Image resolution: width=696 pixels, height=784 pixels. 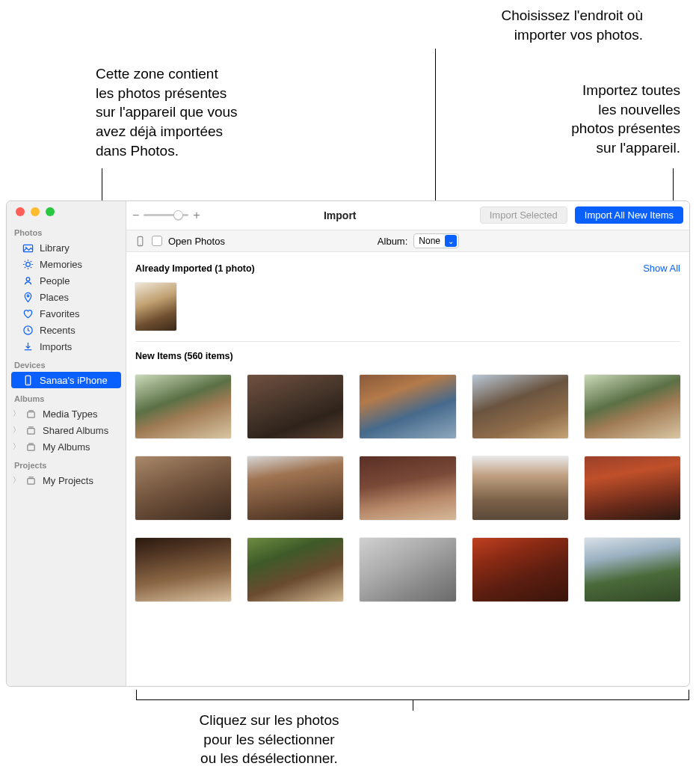 I want to click on callout-already-imported: Cette zone contientles photos présentess…, so click(x=193, y=112).